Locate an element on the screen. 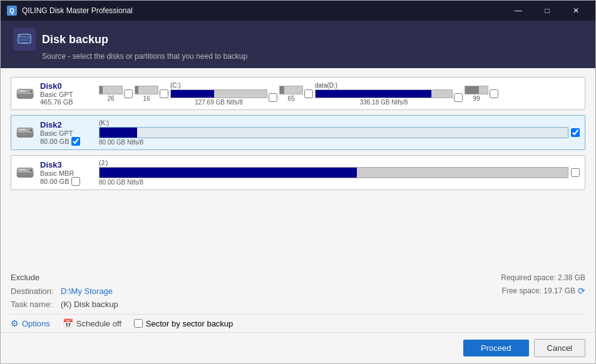 The image size is (596, 364). disk0-part4-checkbox is located at coordinates (309, 94).